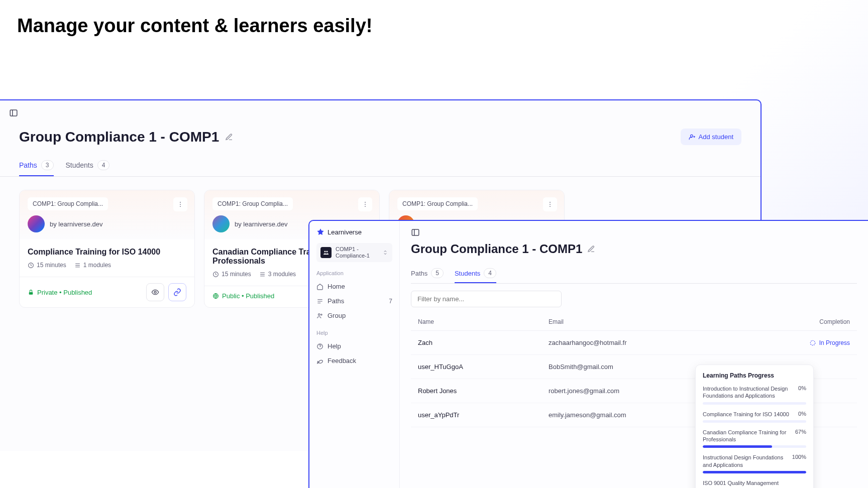 The height and width of the screenshot is (488, 868). What do you see at coordinates (355, 315) in the screenshot?
I see `nav-group: Group` at bounding box center [355, 315].